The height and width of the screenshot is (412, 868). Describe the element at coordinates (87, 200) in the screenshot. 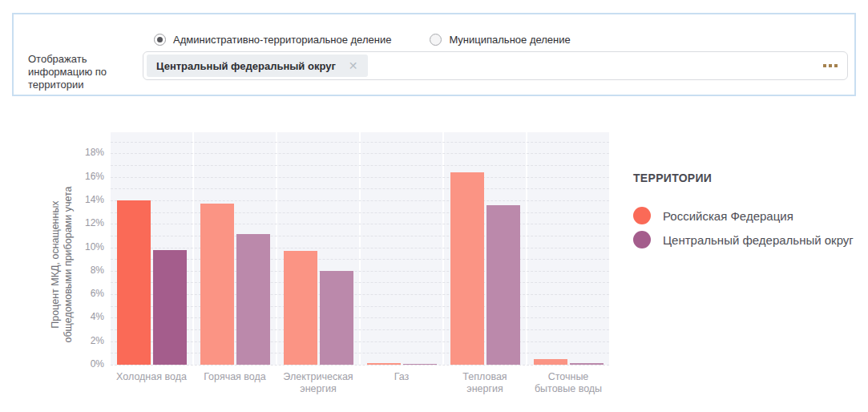

I see `y-tick-label: 14%` at that location.